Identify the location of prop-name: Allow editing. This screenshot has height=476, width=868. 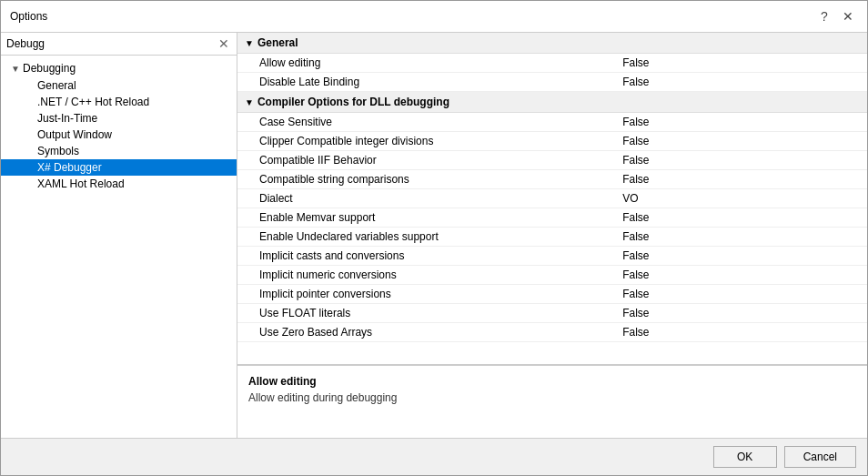
(426, 64).